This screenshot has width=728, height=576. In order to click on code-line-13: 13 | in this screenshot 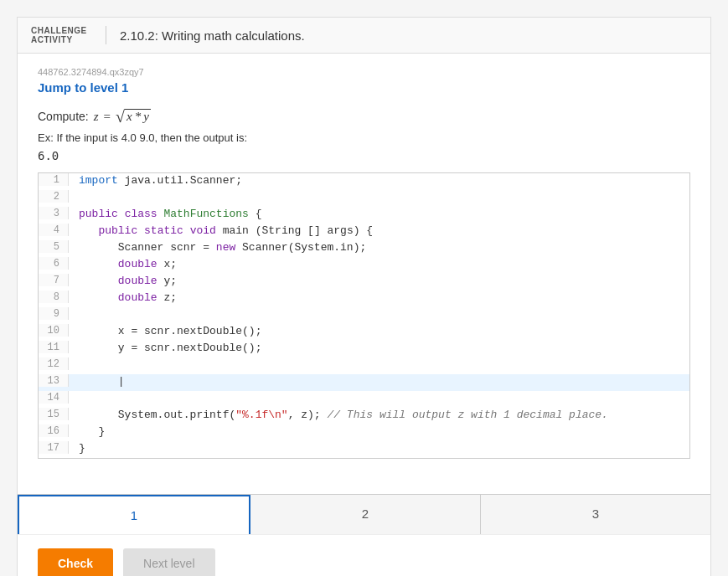, I will do `click(364, 383)`.